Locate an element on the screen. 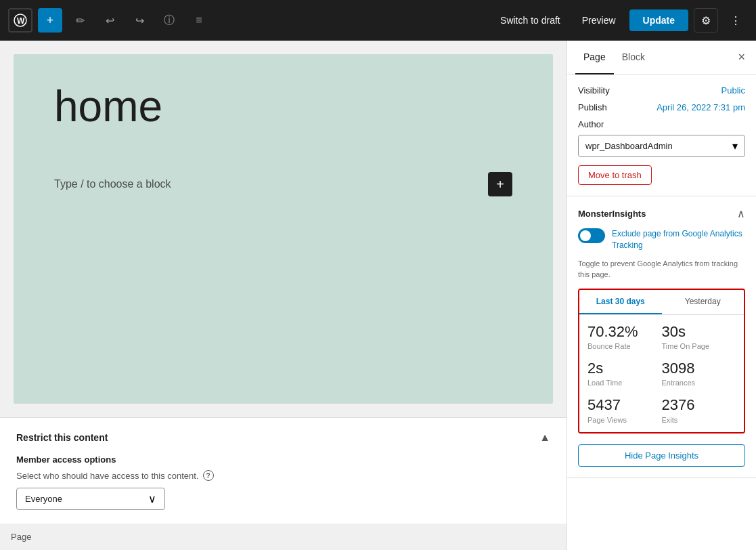 The width and height of the screenshot is (756, 550). dots-icon: ⋮ is located at coordinates (736, 20).